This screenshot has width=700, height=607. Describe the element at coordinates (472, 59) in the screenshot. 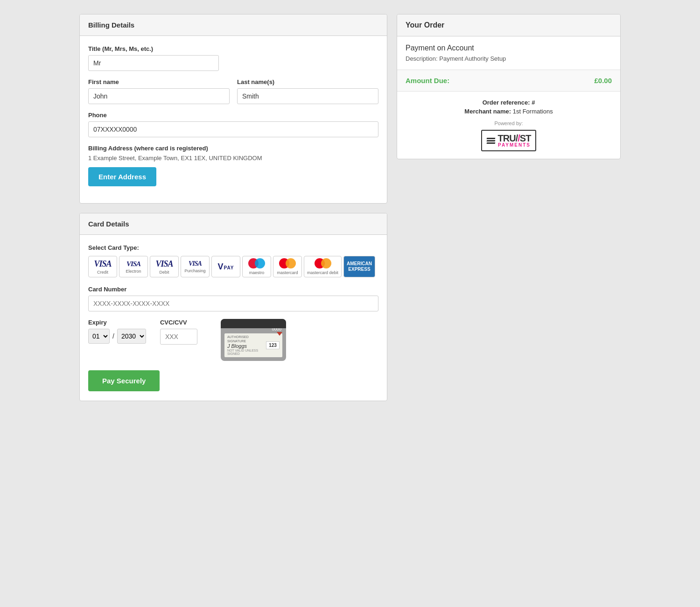

I see `description-value: Payment Authority Setup` at that location.